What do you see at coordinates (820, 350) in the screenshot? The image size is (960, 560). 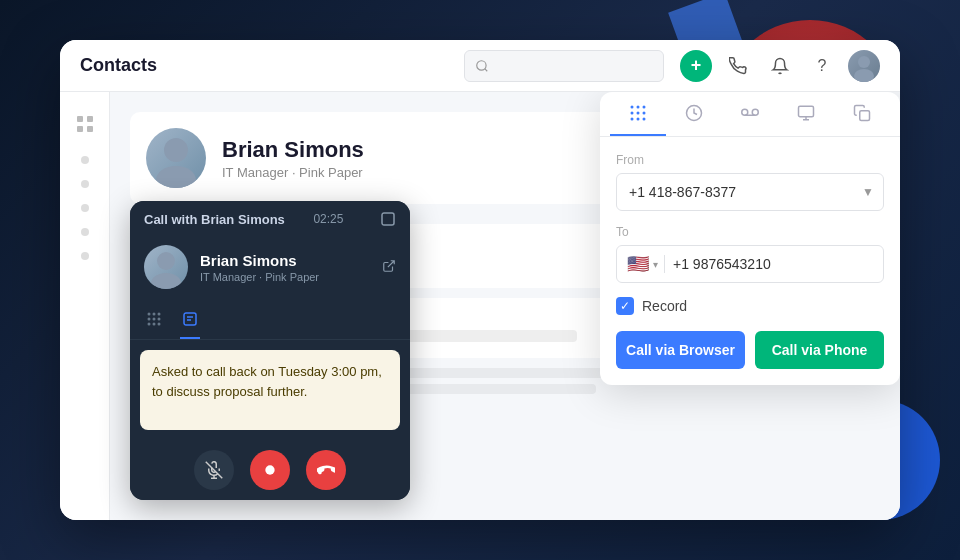 I see `call-via-phone-button: Call via Phone` at bounding box center [820, 350].